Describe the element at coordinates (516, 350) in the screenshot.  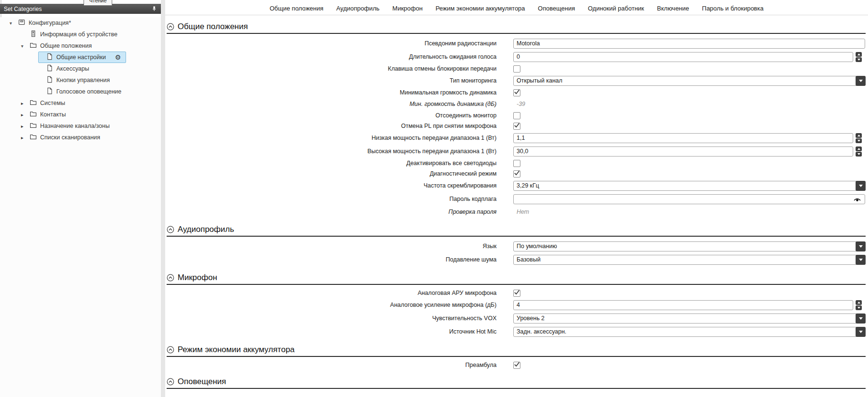
I see `section-header: Режим экономии аккумулятора` at that location.